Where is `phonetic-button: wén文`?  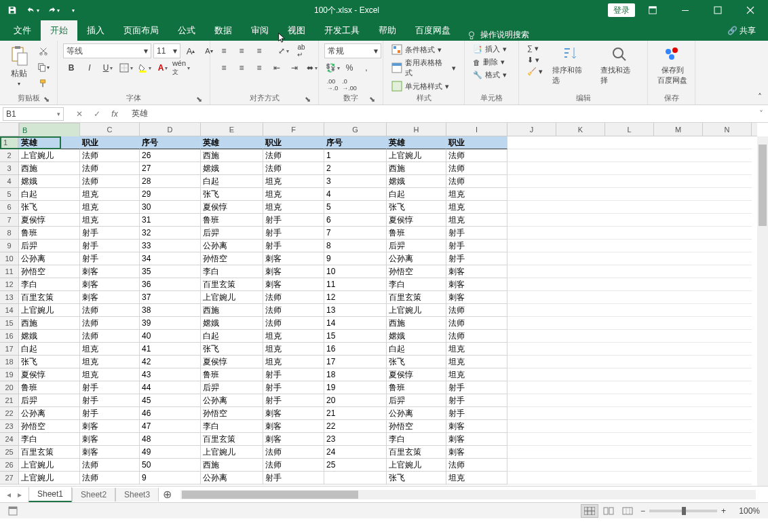 phonetic-button: wén文 is located at coordinates (181, 68).